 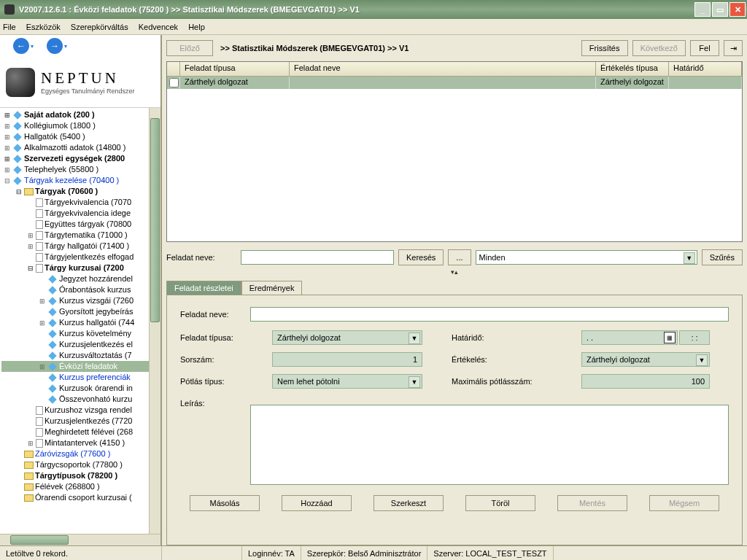 What do you see at coordinates (75, 388) in the screenshot?
I see `tree-item: Kurzusok órarendi in` at bounding box center [75, 388].